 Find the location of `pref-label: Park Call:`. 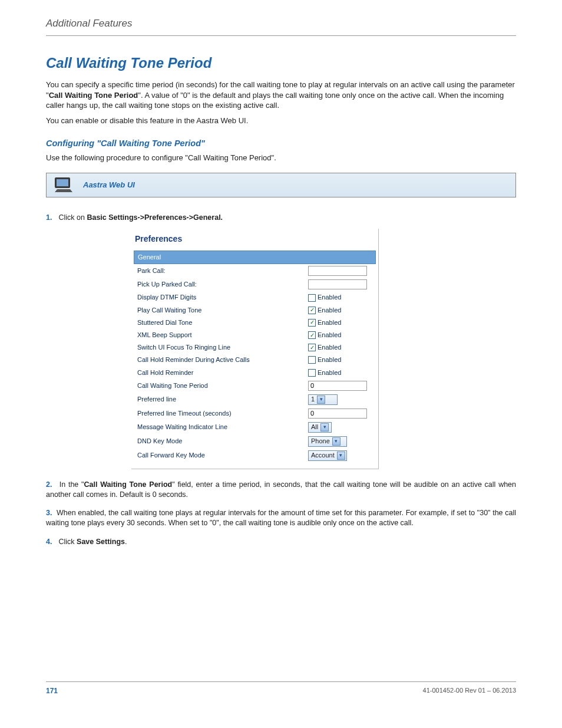

pref-label: Park Call: is located at coordinates (223, 271).